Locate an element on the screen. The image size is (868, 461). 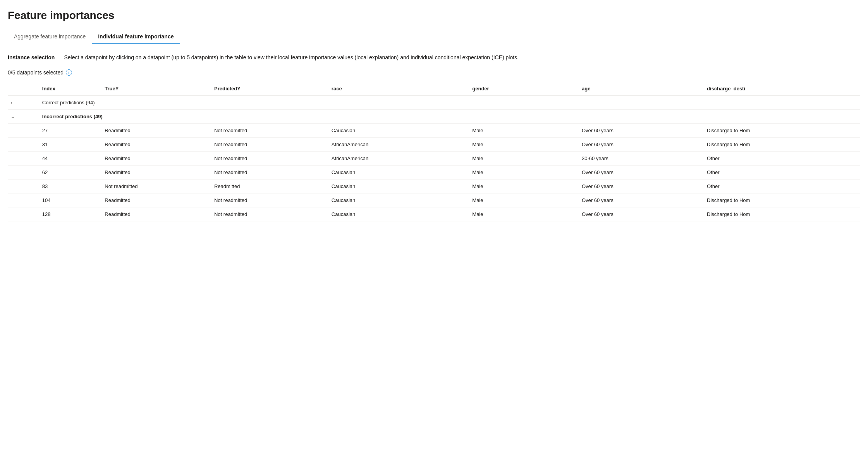
chevron-right-icon: › is located at coordinates (12, 103).